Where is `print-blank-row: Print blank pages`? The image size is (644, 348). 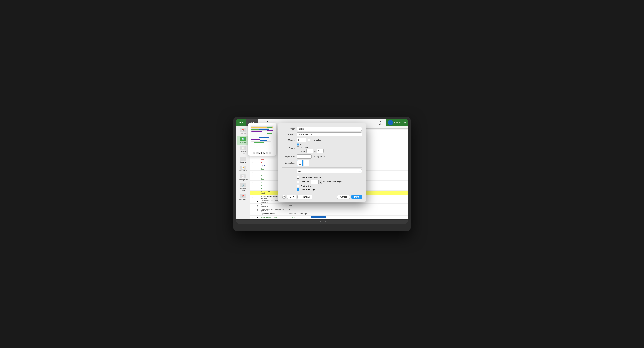 print-blank-row: Print blank pages is located at coordinates (322, 190).